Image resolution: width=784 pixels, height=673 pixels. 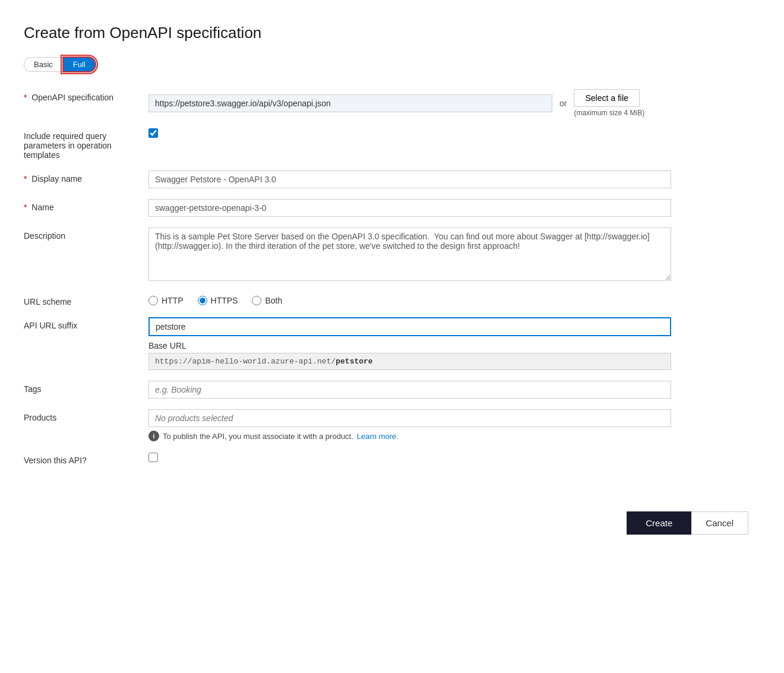 What do you see at coordinates (86, 324) in the screenshot?
I see `api-url-suffix-label: API URL suffix` at bounding box center [86, 324].